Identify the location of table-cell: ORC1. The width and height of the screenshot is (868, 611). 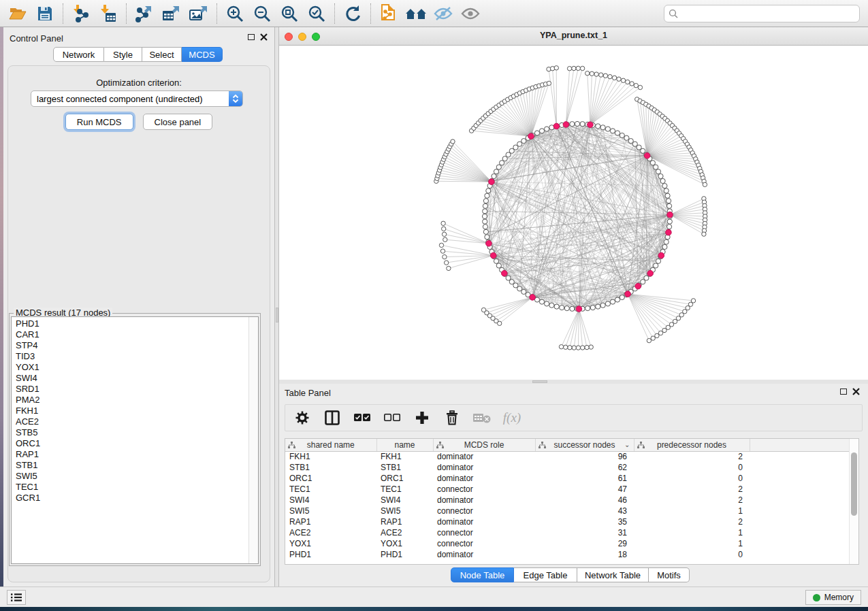
(404, 478).